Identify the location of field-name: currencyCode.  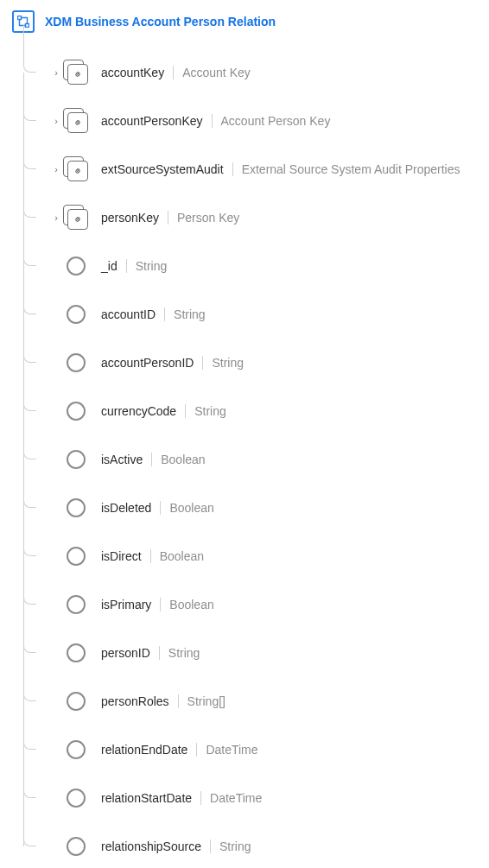
(138, 411).